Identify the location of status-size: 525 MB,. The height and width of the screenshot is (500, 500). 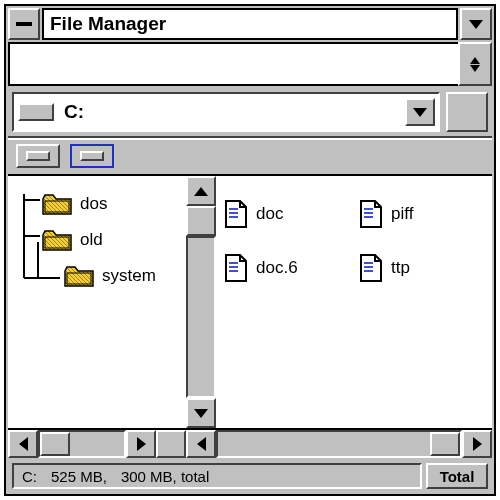
(79, 476).